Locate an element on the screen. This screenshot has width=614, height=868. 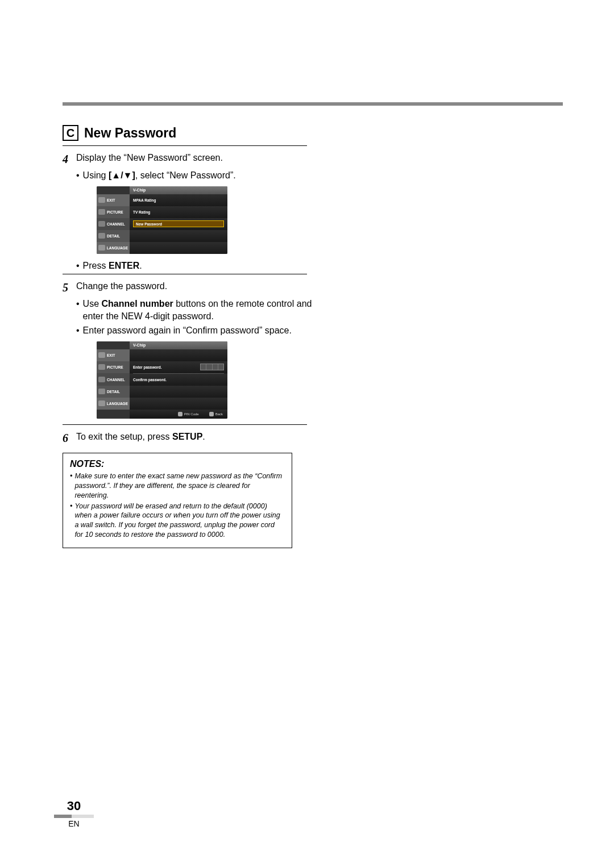
osd-item-newpassword: New Password is located at coordinates (179, 224).